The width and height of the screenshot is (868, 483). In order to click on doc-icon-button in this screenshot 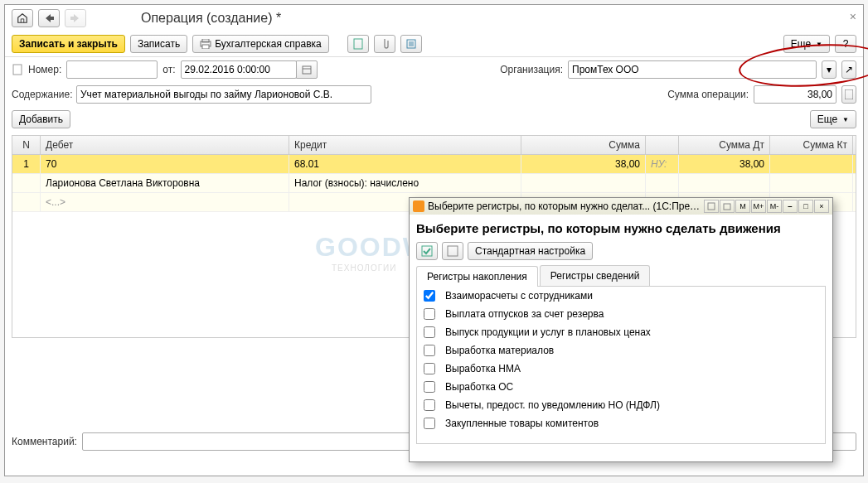, I will do `click(358, 44)`.